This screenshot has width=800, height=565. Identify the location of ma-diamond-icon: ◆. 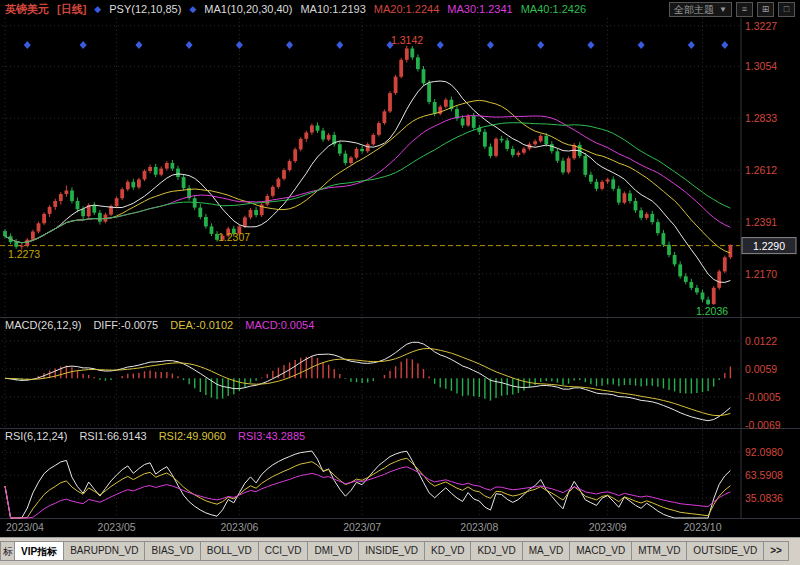
(192, 9).